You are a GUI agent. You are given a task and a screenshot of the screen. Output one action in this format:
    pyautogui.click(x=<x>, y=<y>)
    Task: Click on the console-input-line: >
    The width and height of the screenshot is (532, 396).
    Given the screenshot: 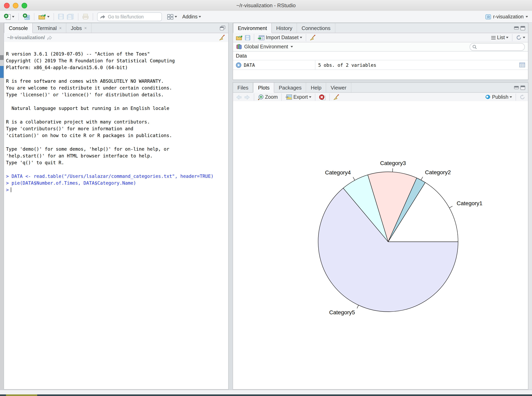 What is the action you would take?
    pyautogui.click(x=117, y=190)
    